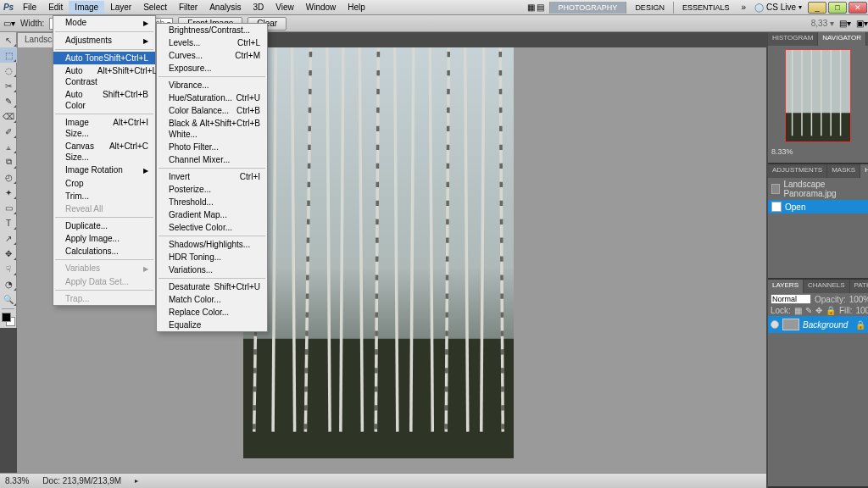 The image size is (868, 488). Describe the element at coordinates (285, 7) in the screenshot. I see `menu-view: View` at that location.